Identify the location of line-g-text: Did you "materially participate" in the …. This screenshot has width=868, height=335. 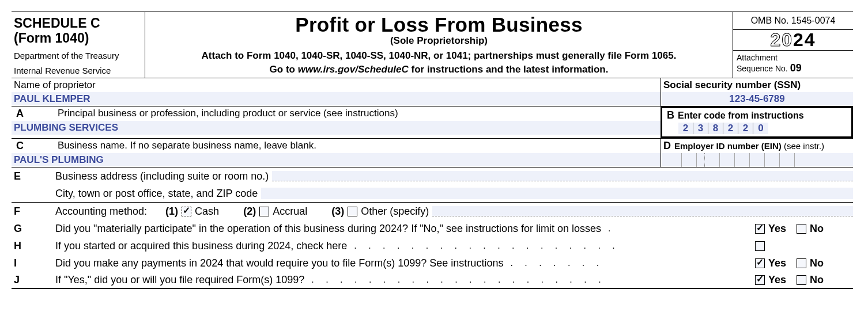
(329, 229).